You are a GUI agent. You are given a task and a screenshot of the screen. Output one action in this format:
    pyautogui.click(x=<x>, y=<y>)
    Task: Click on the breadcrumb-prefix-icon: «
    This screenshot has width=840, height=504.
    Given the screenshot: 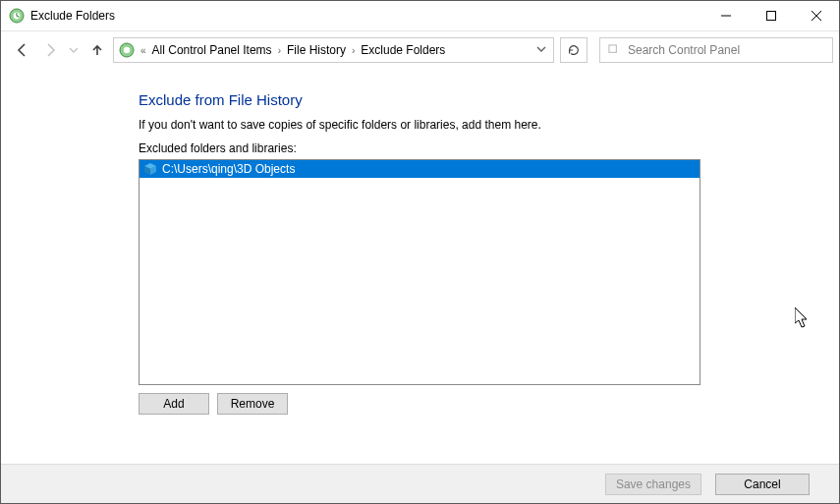 What is the action you would take?
    pyautogui.click(x=143, y=51)
    